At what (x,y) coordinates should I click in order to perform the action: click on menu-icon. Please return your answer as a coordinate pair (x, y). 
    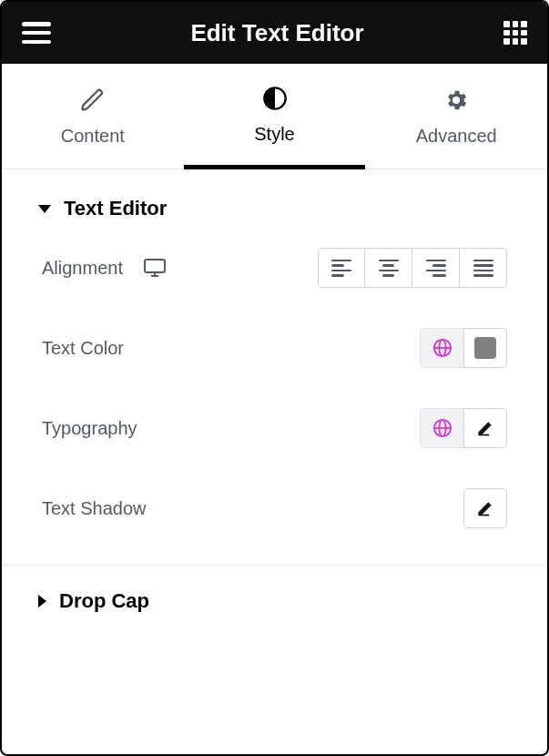
    Looking at the image, I should click on (36, 33).